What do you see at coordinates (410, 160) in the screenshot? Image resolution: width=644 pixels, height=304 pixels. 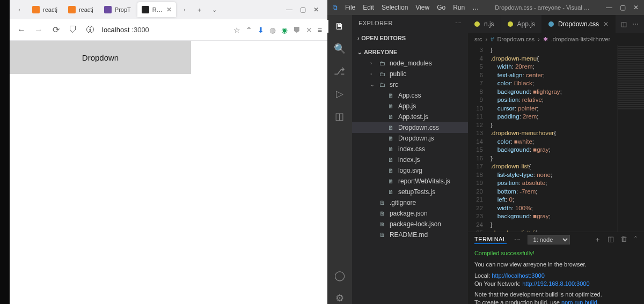 I see `file-item: 🗎index.js` at bounding box center [410, 160].